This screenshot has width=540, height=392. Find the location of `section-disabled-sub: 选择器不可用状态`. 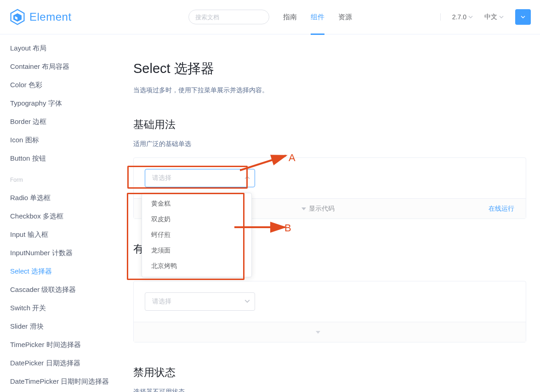

section-disabled-sub: 选择器不可用状态 is located at coordinates (330, 390).